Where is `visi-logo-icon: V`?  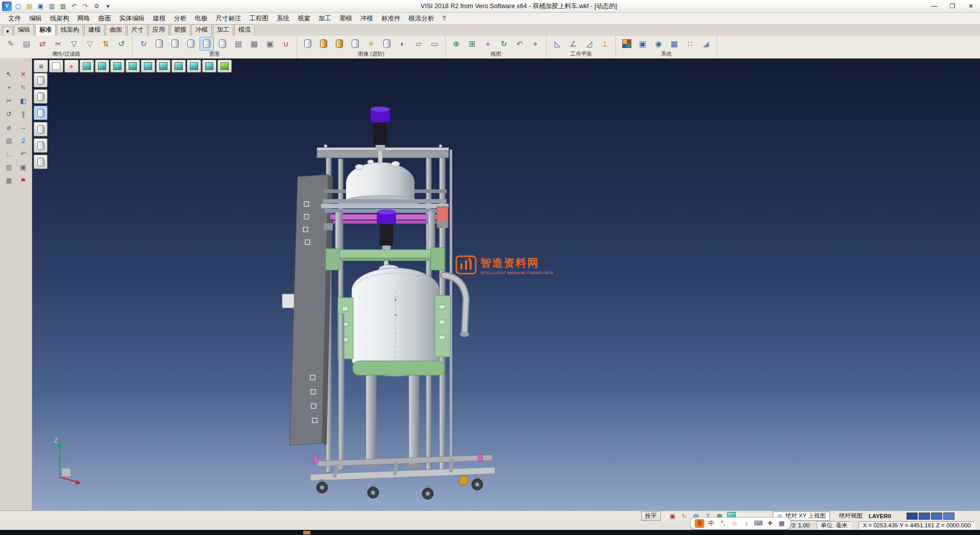
visi-logo-icon: V is located at coordinates (7, 6).